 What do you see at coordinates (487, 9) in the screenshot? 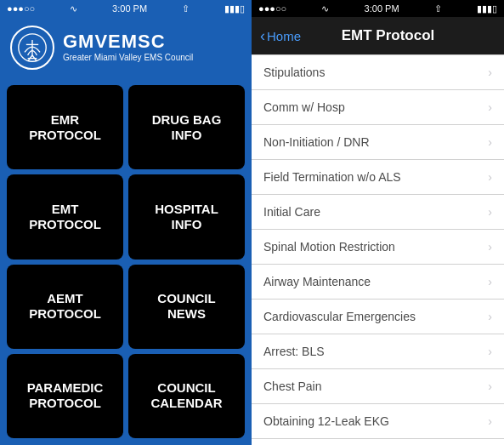
I see `battery-right: ▮▮▮▯` at bounding box center [487, 9].